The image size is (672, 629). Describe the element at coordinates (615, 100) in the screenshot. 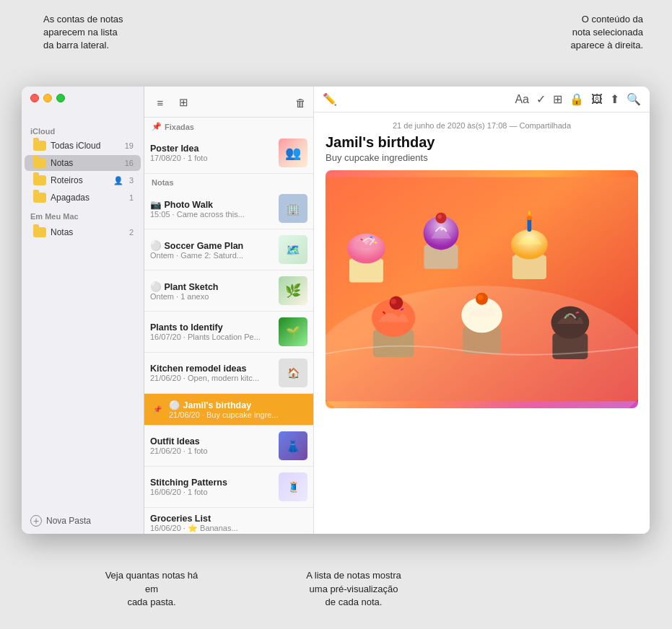

I see `share-icon: ⬆` at that location.